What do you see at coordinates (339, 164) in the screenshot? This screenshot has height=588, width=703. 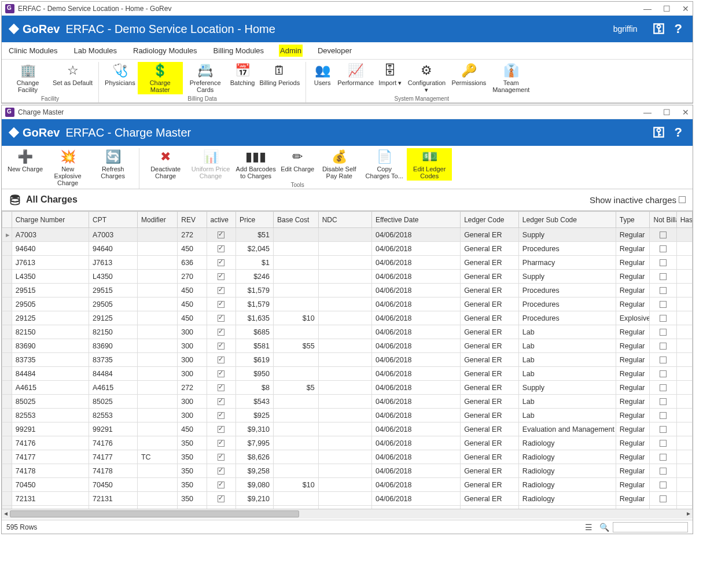 I see `ribbon-disable-self-pay-rate: 💰Disable Self Pay Rate` at bounding box center [339, 164].